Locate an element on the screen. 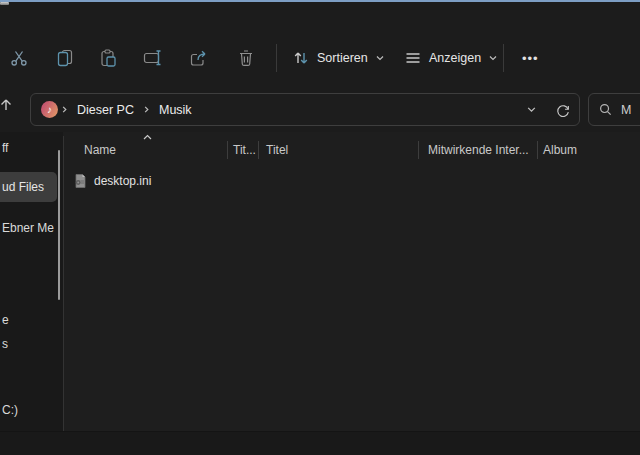  paste-button is located at coordinates (108, 58).